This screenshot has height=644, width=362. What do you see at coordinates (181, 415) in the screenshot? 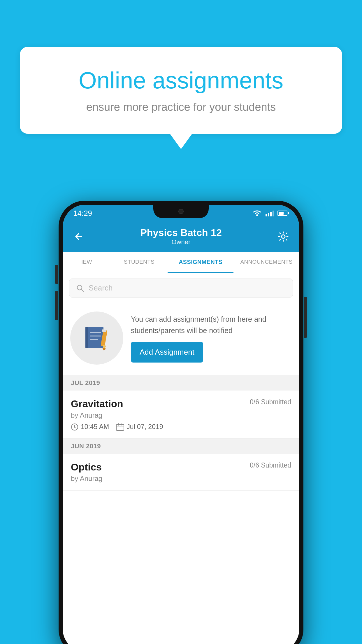
I see `assignment-gravitation: Gravitation 0/6 Submitted by Anurag 10:4…` at bounding box center [181, 415].